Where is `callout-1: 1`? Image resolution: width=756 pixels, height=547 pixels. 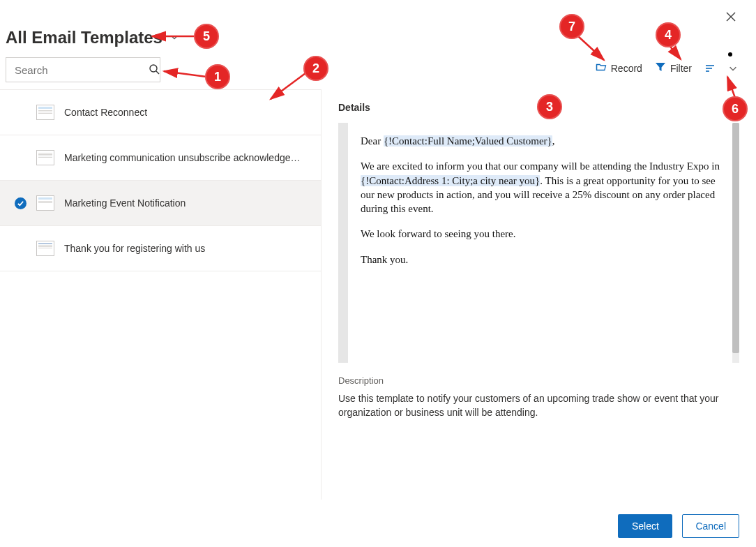
callout-1: 1 is located at coordinates (218, 77).